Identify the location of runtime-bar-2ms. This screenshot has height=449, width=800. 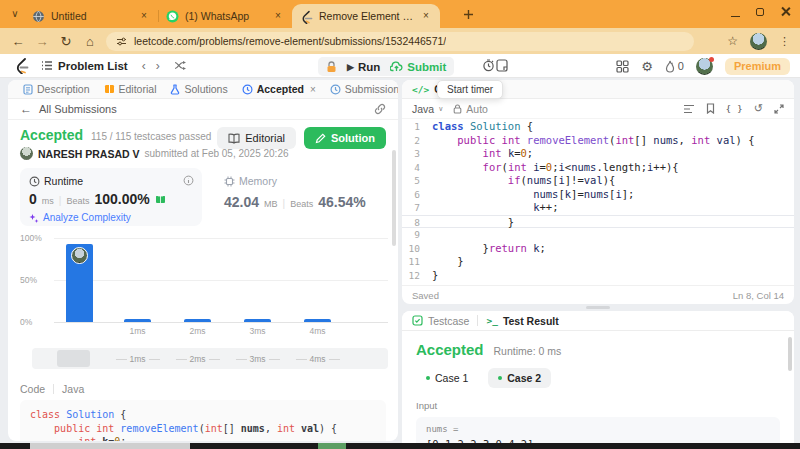
(198, 320).